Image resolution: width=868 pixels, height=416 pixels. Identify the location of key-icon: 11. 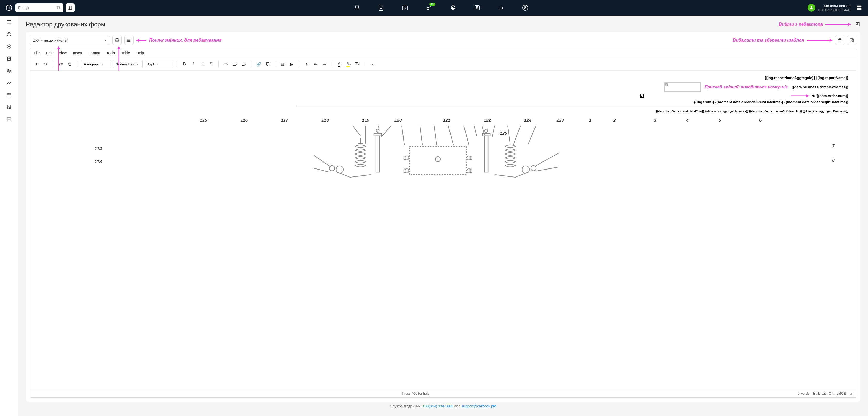
(429, 8).